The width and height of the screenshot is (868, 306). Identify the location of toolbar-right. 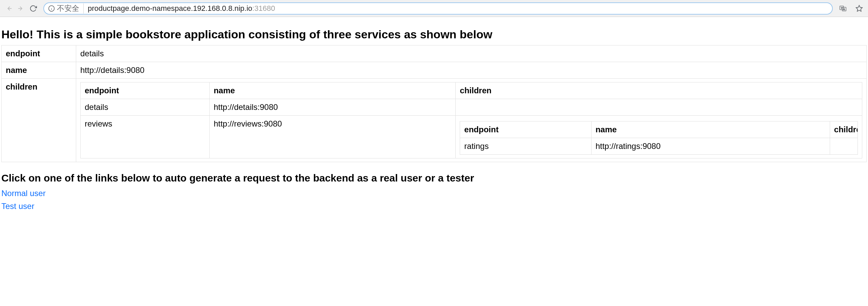
(851, 8).